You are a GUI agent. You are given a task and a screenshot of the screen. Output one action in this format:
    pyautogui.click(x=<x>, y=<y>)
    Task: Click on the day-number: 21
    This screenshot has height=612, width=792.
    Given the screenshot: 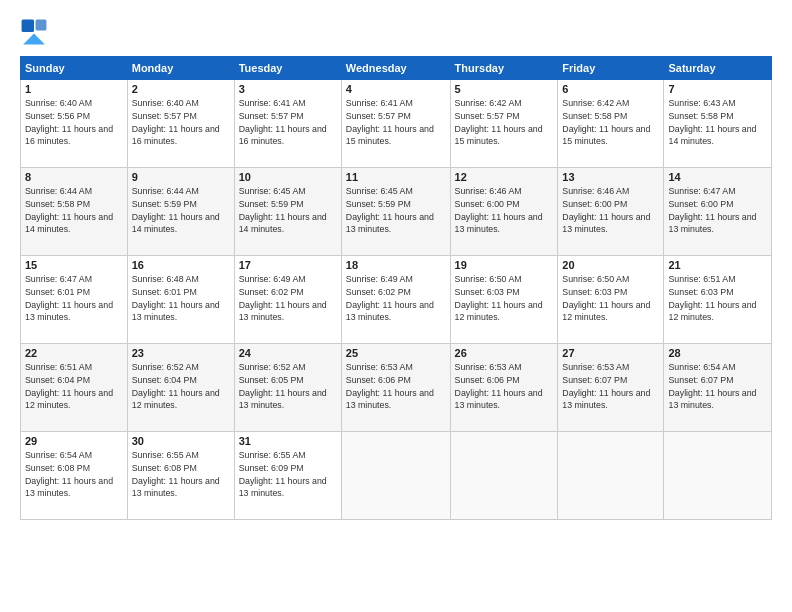 What is the action you would take?
    pyautogui.click(x=718, y=265)
    